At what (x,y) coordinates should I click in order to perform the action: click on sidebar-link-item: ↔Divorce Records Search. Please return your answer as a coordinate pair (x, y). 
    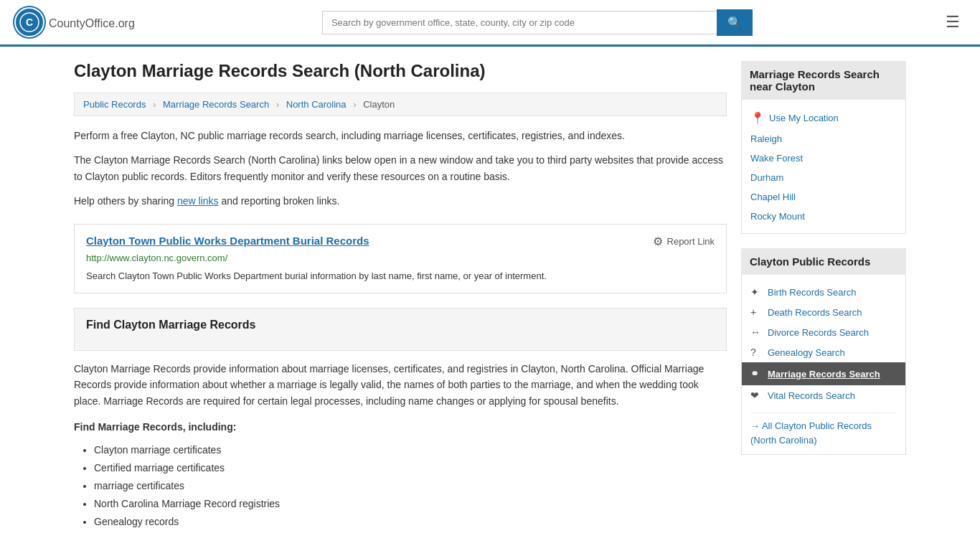
    Looking at the image, I should click on (824, 332).